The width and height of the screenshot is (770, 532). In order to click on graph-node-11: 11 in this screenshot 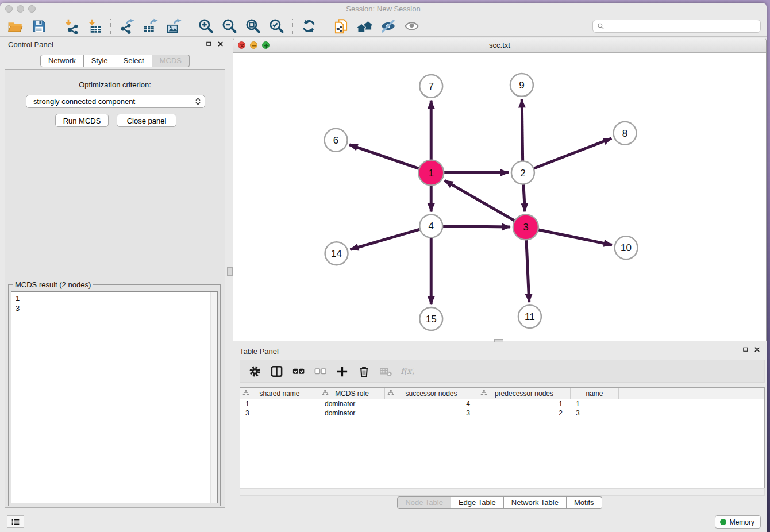, I will do `click(530, 317)`.